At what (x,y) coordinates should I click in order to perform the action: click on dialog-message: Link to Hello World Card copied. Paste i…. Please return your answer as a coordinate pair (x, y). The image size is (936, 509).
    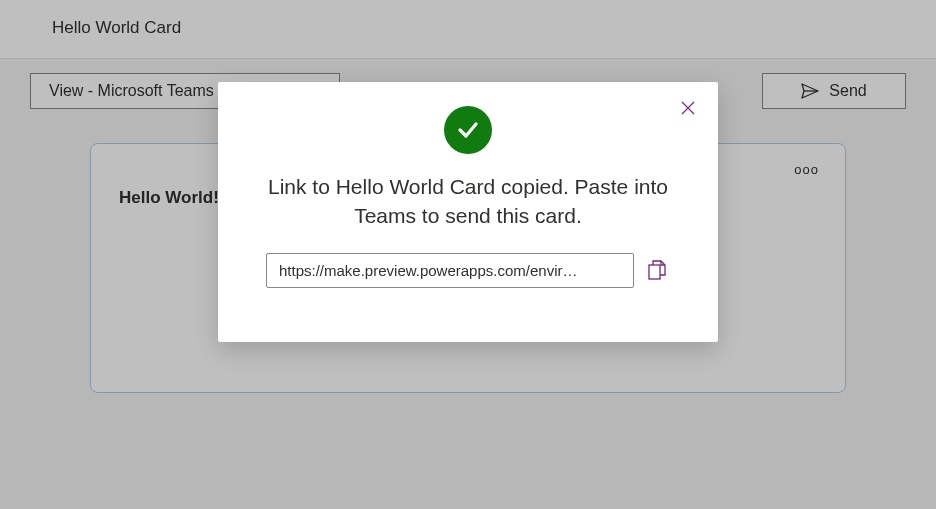
    Looking at the image, I should click on (468, 202).